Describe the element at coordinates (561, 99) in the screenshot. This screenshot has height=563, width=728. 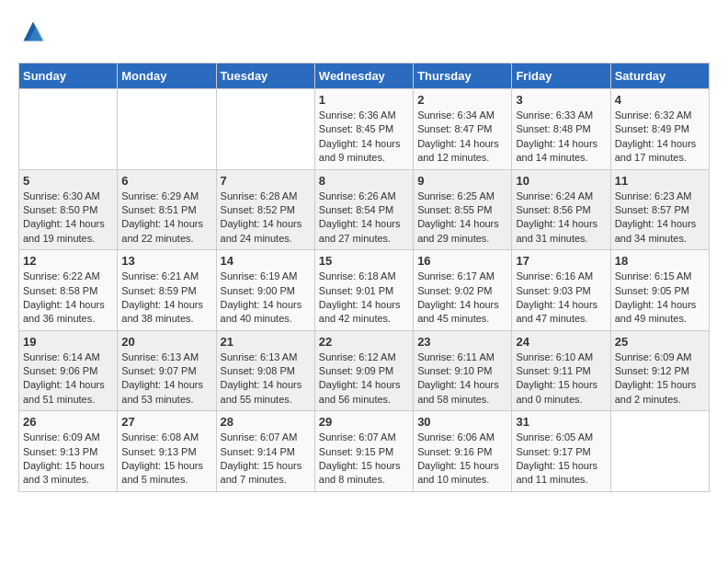
I see `day-number: 3` at that location.